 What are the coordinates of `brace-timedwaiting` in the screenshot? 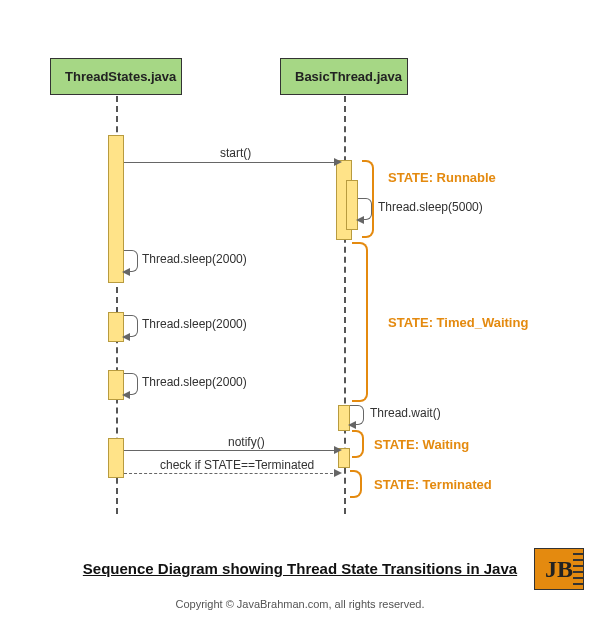 It's located at (360, 322).